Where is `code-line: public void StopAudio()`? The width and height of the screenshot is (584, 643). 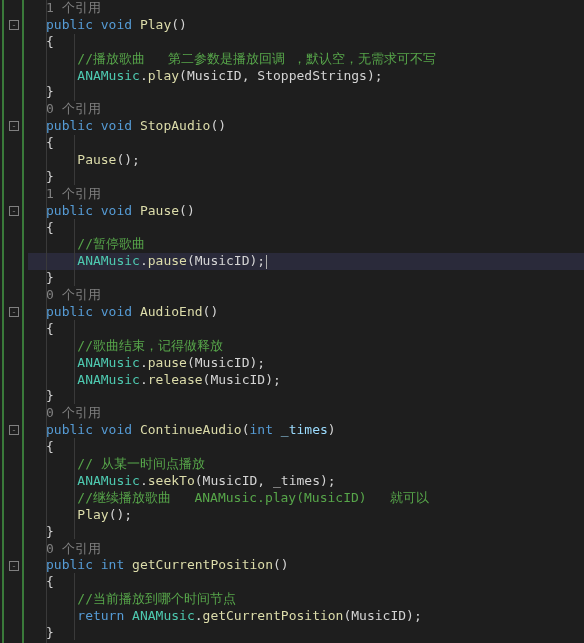
code-line: public void StopAudio() is located at coordinates (306, 126).